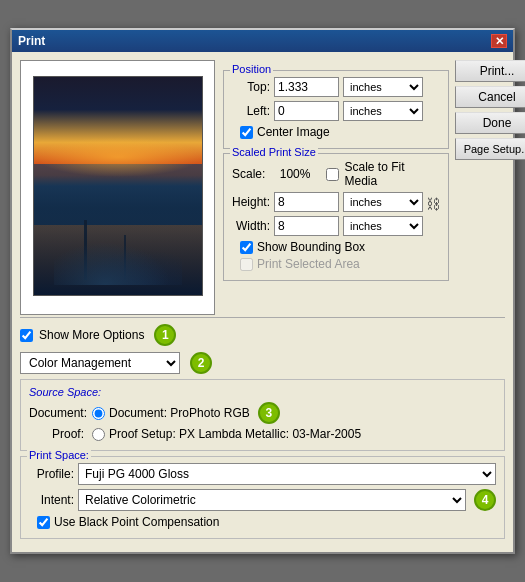 The width and height of the screenshot is (525, 582). I want to click on position-section: Position Top: inches cm Left:, so click(336, 110).